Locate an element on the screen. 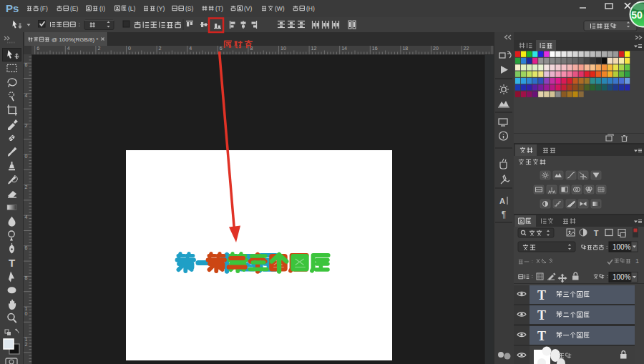 Image resolution: width=644 pixels, height=364 pixels. svg-text: (W) is located at coordinates (280, 9).